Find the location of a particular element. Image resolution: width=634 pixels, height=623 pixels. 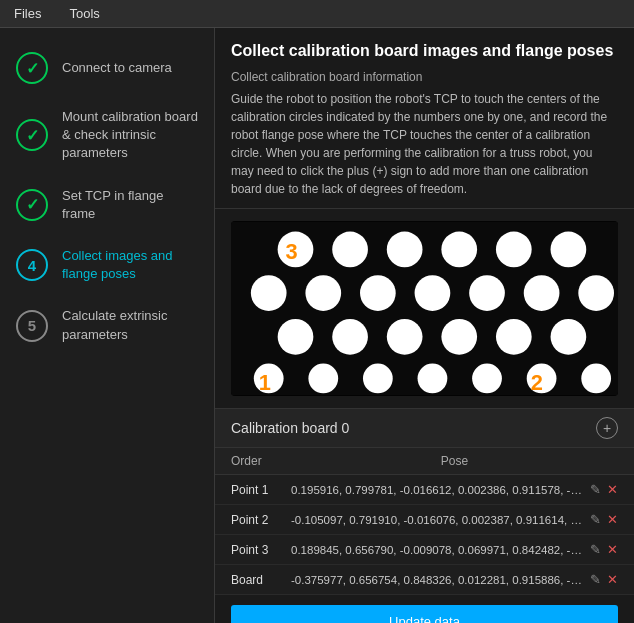

checkmark-icon: ✓ is located at coordinates (32, 68).